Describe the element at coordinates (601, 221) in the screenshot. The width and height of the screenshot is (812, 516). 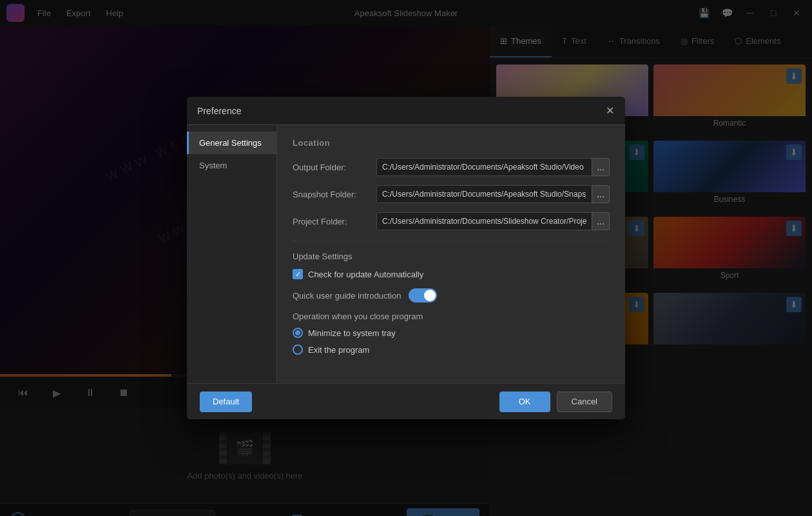
I see `project-folder-browse: ...` at that location.